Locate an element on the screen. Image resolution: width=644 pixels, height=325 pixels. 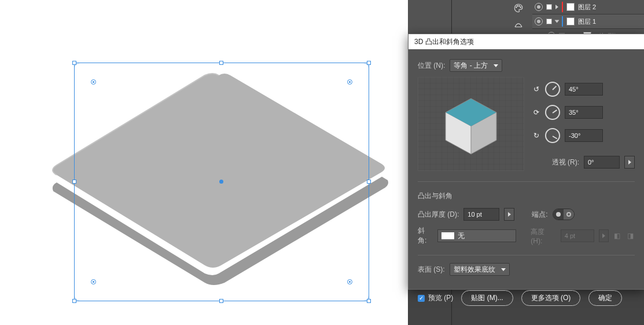
extrude-section-title: 凸出与斜角 is located at coordinates (435, 196).